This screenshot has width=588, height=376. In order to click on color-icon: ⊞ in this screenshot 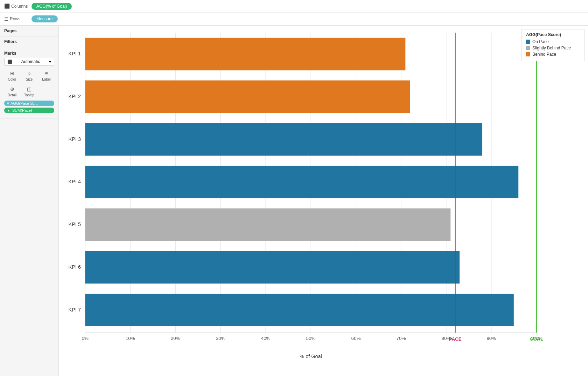, I will do `click(12, 73)`.